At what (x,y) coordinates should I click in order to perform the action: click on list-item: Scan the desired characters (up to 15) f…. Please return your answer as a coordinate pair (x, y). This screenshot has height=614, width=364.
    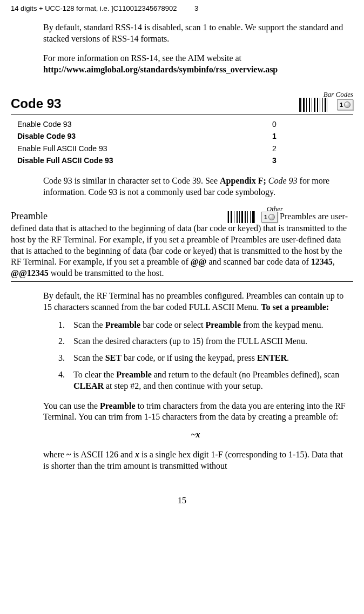
    Looking at the image, I should click on (207, 341).